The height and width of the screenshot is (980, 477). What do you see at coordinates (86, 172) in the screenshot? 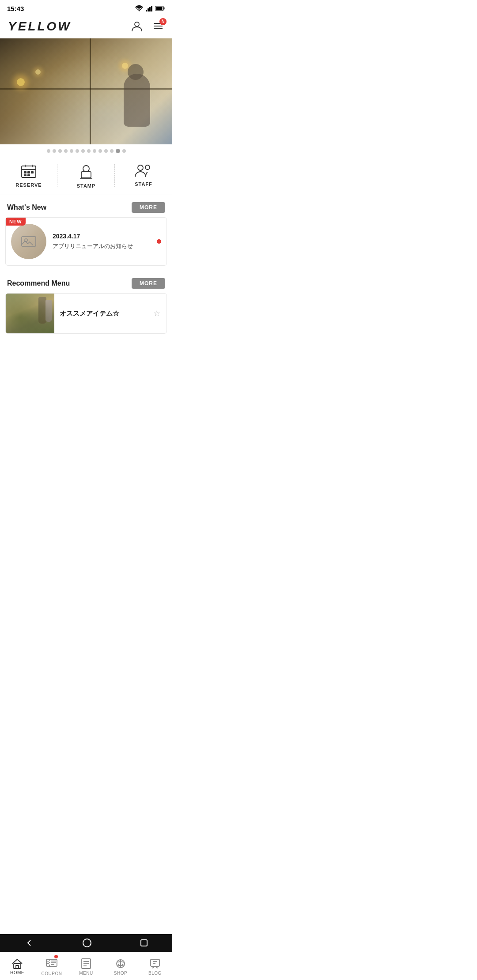
I see `stamp-icon` at bounding box center [86, 172].